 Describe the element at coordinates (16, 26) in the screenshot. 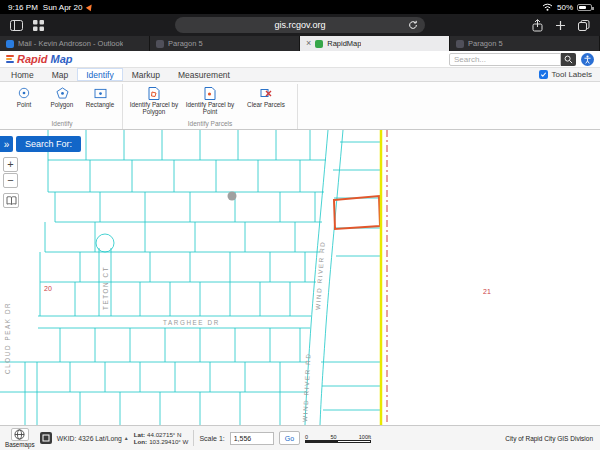

I see `sidebar-icon` at that location.